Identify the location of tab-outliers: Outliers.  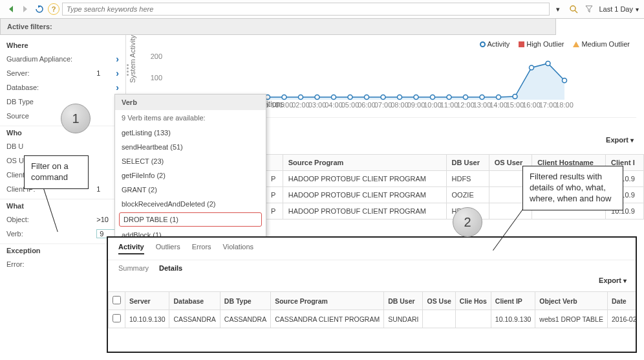
(168, 249).